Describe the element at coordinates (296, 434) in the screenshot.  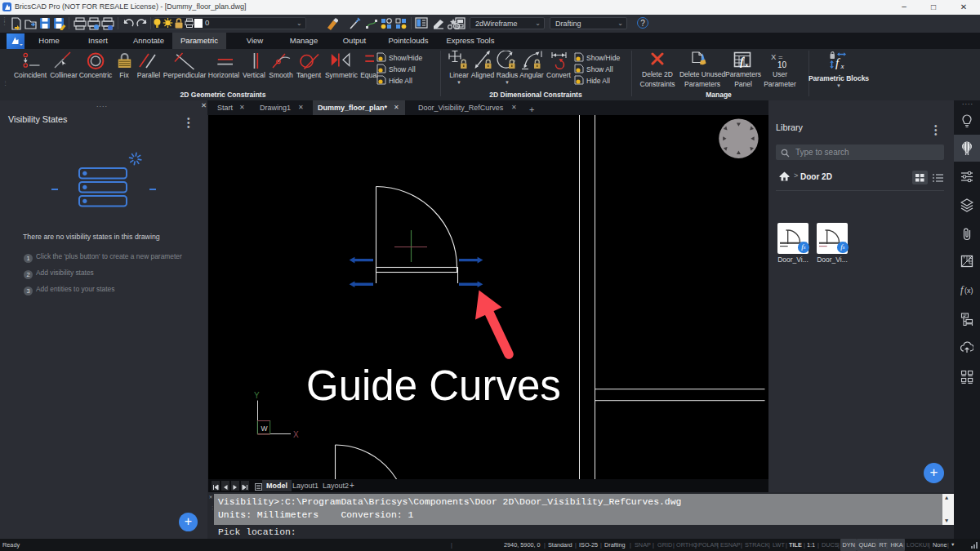
I see `svg-text: X` at that location.